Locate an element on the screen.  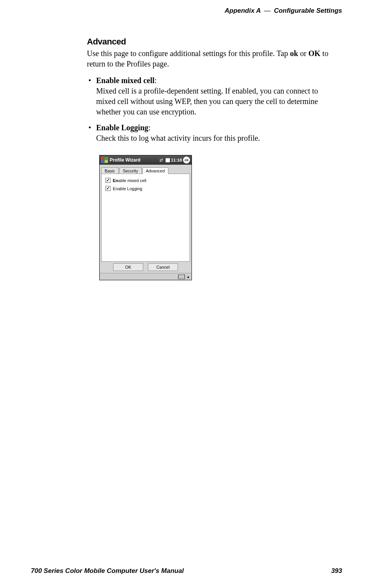
button-row: OK Cancel is located at coordinates (146, 267).